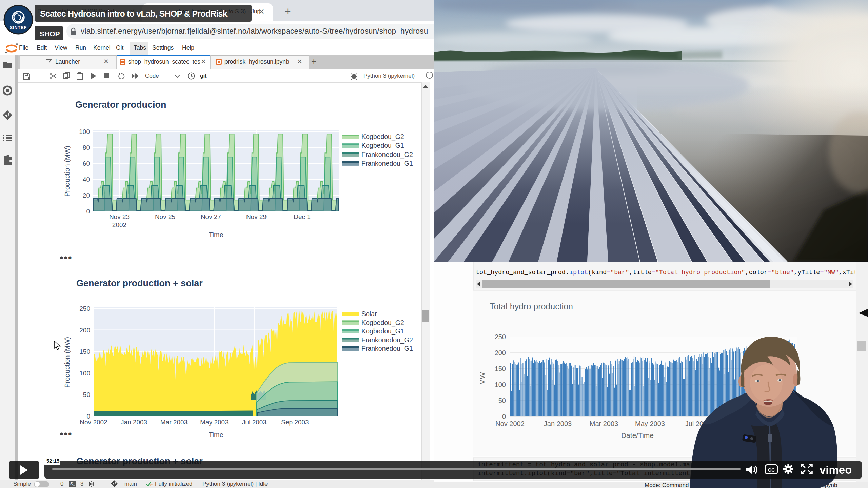  Describe the element at coordinates (531, 306) in the screenshot. I see `svg-text: Total hydro production` at that location.